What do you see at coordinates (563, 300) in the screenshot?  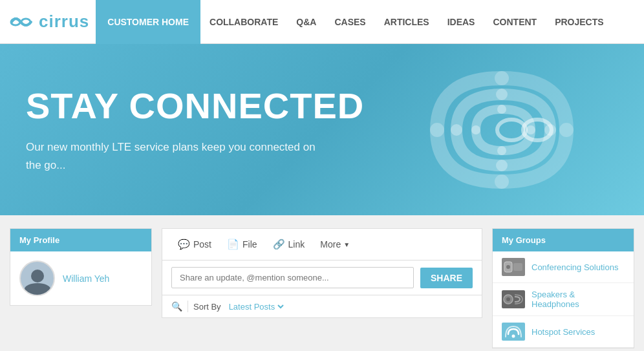 I see `group-item-speakers: Speakers & Headphones` at bounding box center [563, 300].